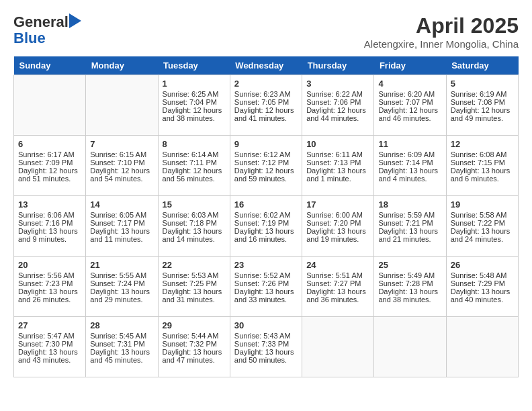  Describe the element at coordinates (266, 204) in the screenshot. I see `day-number: 16` at that location.